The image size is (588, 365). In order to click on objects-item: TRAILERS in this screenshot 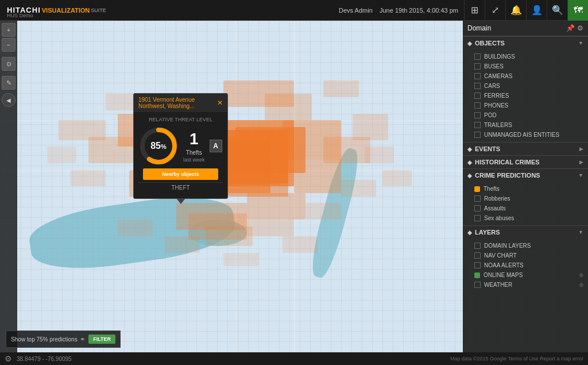, I will do `click(525, 125)`.